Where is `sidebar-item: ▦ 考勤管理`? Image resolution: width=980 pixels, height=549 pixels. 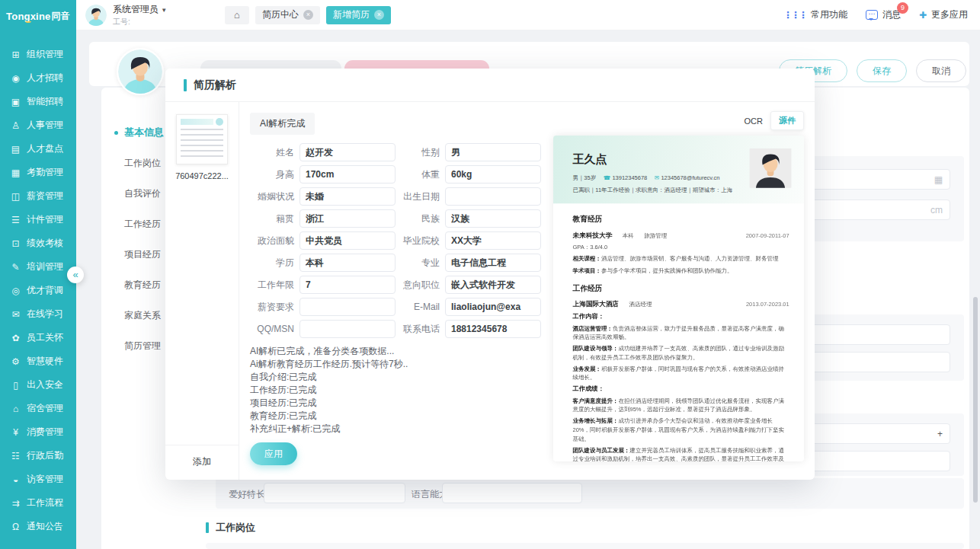
sidebar-item: ▦ 考勤管理 is located at coordinates (38, 172).